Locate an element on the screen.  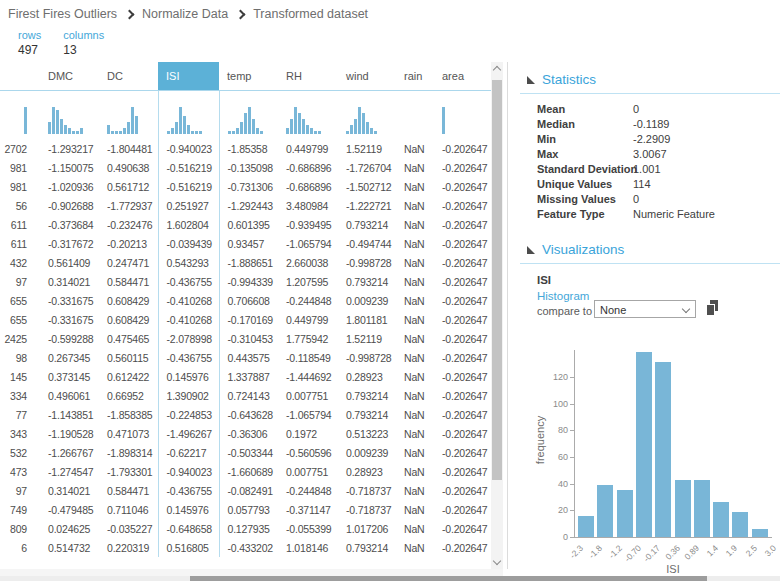
table-cell: 432 is located at coordinates (20, 262).